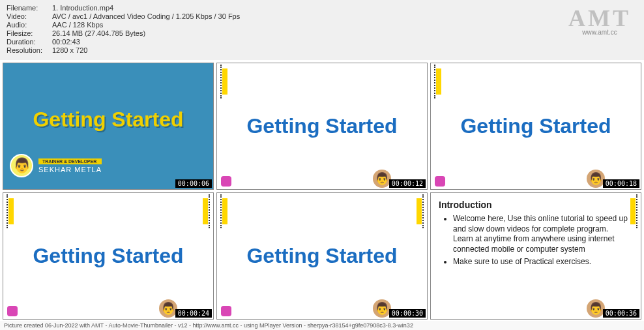 Image resolution: width=644 pixels, height=330 pixels. Describe the element at coordinates (29, 50) in the screenshot. I see `label-resolution: Resolution:` at that location.